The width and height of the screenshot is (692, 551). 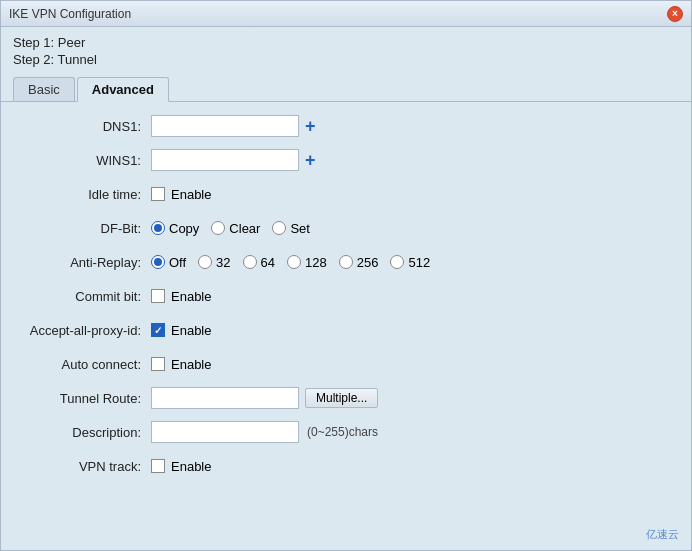 What do you see at coordinates (342, 432) in the screenshot?
I see `description-hint: (0~255)chars` at bounding box center [342, 432].